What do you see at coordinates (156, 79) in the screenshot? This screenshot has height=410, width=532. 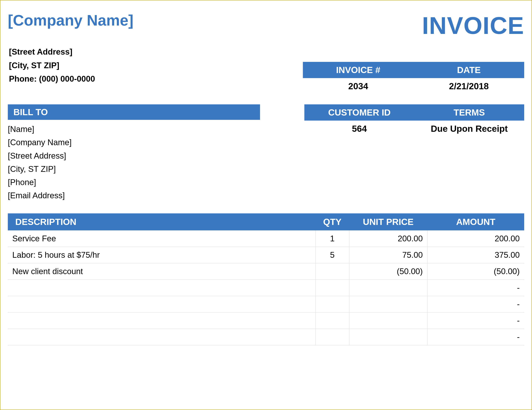 I see `company-phone: Phone: (000) 000-0000` at bounding box center [156, 79].